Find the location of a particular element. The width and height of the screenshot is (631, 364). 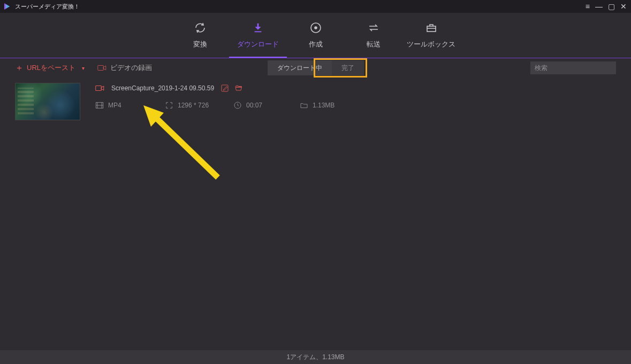

close-icon: ✕ is located at coordinates (624, 6).